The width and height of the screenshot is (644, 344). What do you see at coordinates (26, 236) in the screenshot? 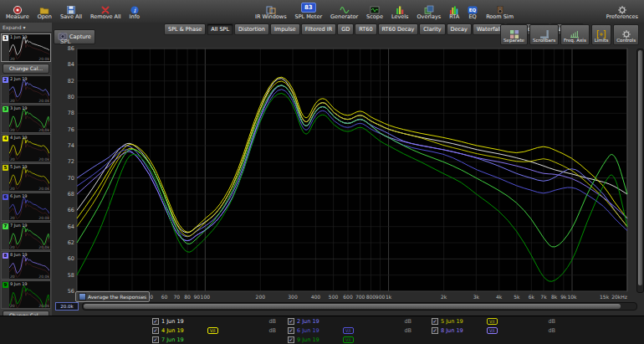
I see `measurement-thumb-7: 77 Jun 192020.0k` at bounding box center [26, 236].